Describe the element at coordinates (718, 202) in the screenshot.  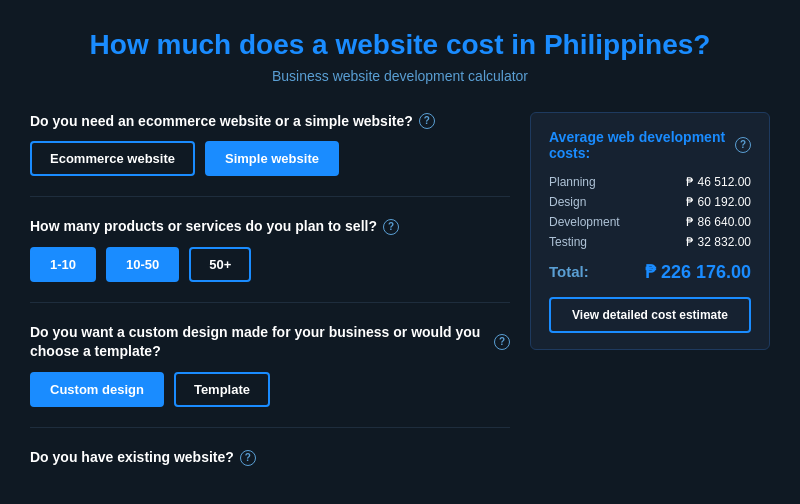
I see `design-value: ₱ 60 192.00` at that location.